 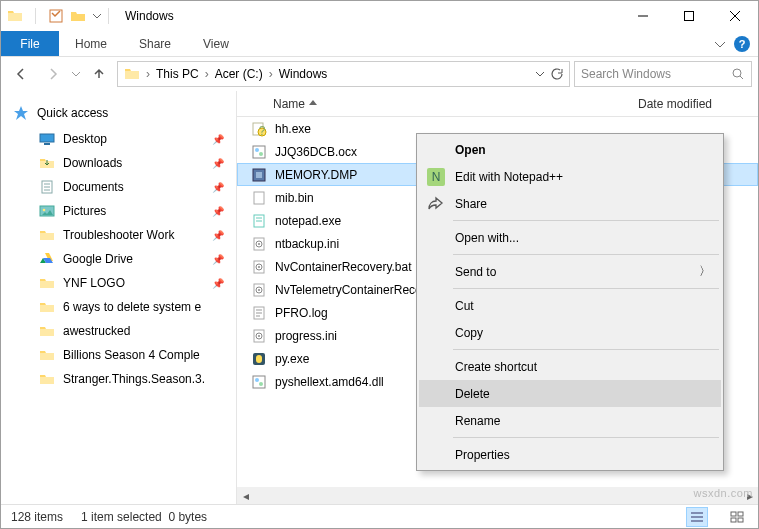 I want to click on context-menu-label: Open with..., so click(x=487, y=238).